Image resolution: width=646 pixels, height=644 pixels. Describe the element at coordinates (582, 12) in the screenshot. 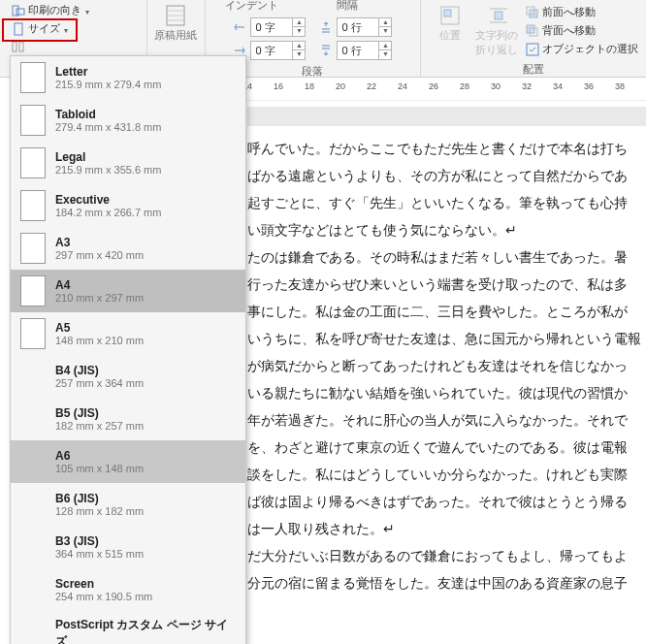

I see `bring-forward-button: 前面へ移動` at that location.